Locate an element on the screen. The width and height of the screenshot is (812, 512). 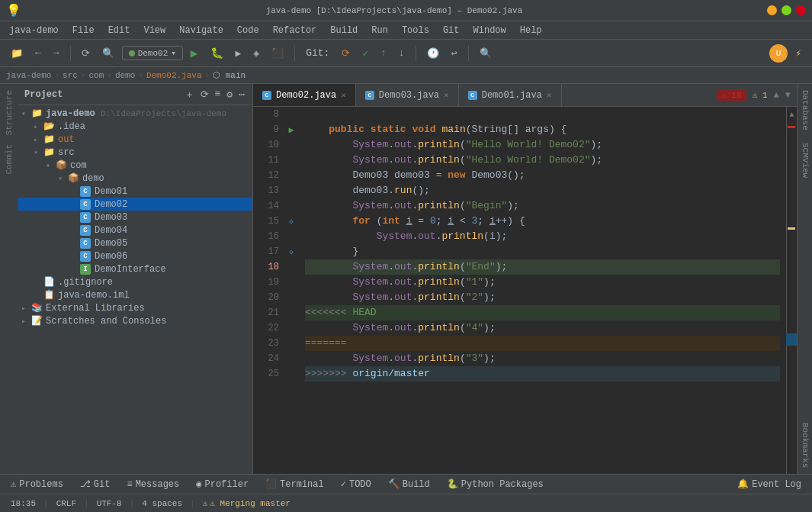
tab-close-demo02: ✕ is located at coordinates (343, 95).